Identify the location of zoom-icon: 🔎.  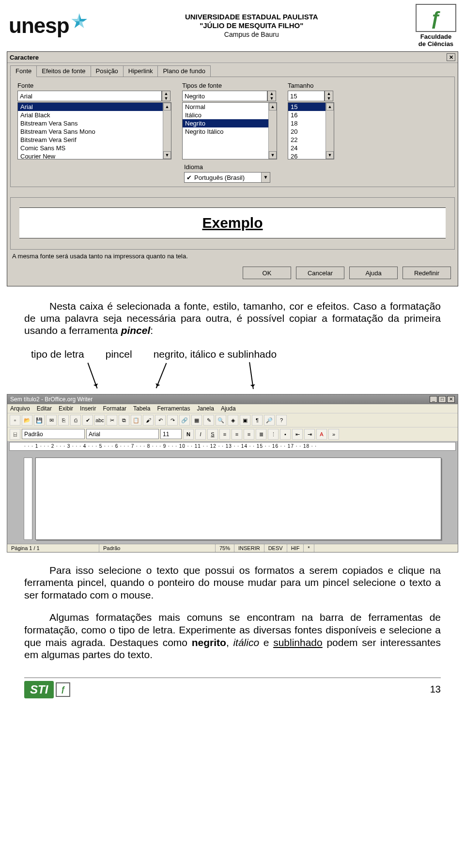
(269, 420).